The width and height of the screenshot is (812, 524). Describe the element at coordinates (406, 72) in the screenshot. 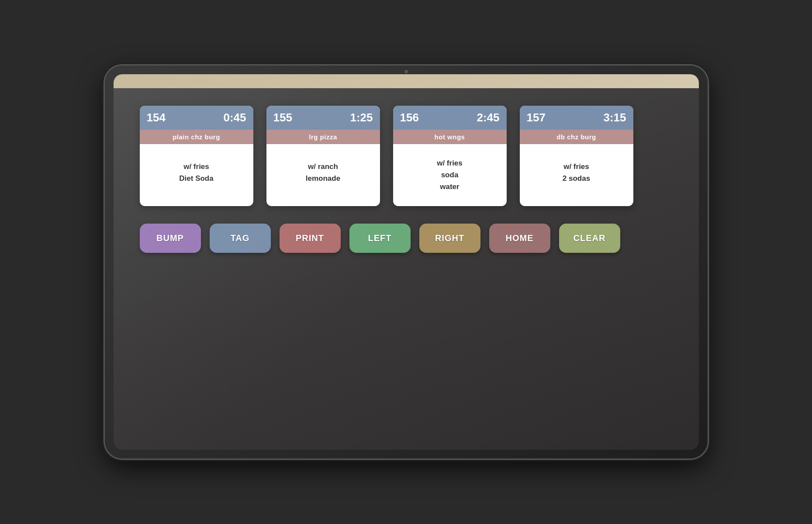

I see `device-camera` at that location.